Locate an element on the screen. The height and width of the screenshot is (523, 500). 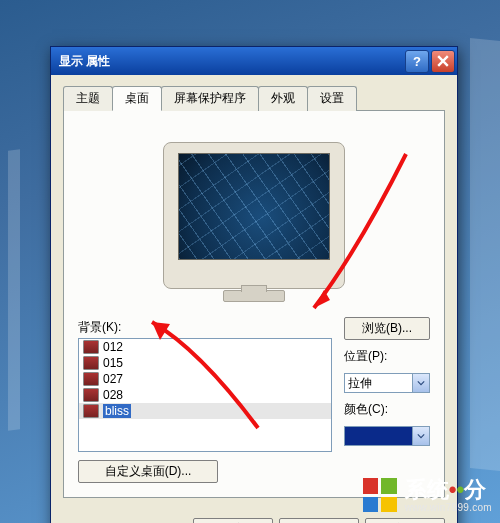
watermark-suffix: 分 is located at coordinates (475, 490).